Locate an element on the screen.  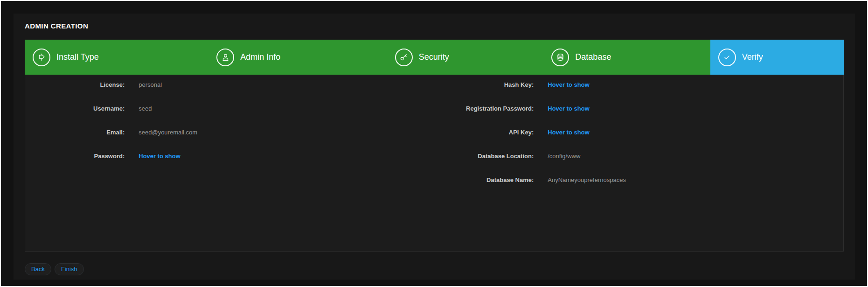
field-value: seed@youremail.com is located at coordinates (162, 133).